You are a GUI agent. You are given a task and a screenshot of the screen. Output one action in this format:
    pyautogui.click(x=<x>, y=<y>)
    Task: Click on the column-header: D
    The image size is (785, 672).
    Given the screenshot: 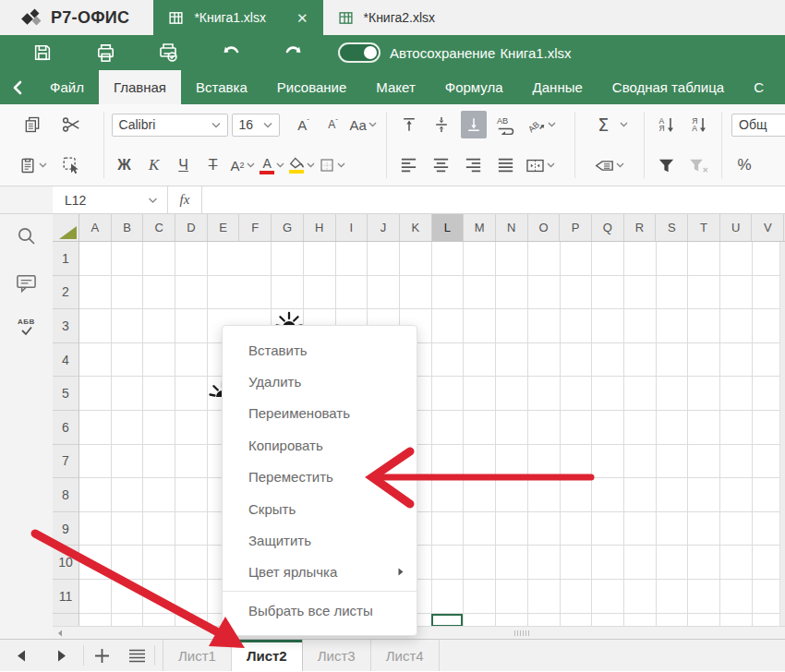 What is the action you would take?
    pyautogui.click(x=192, y=227)
    